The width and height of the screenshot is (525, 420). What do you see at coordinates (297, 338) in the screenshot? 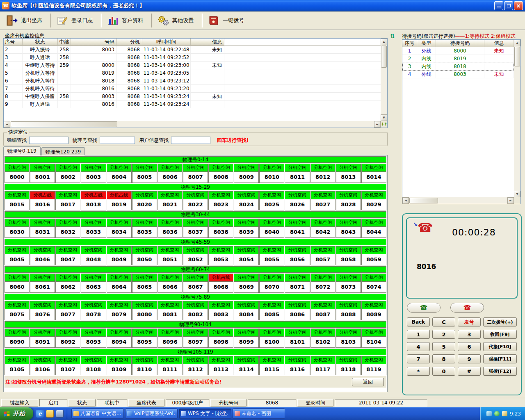
I see `extension-cell: 分机空闲8101` at bounding box center [297, 338].